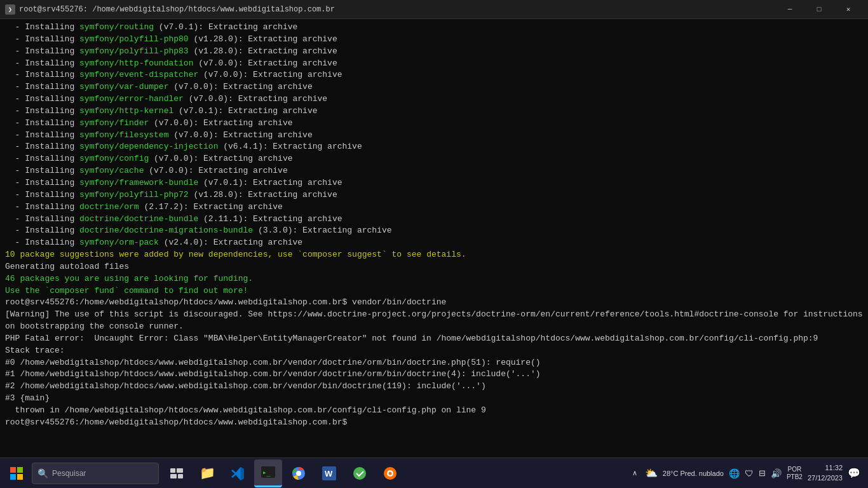 Image resolution: width=868 pixels, height=488 pixels. Describe the element at coordinates (434, 123) in the screenshot. I see `terminal-line: - Installing symfony/finder (v7.0.0): Ex…` at that location.